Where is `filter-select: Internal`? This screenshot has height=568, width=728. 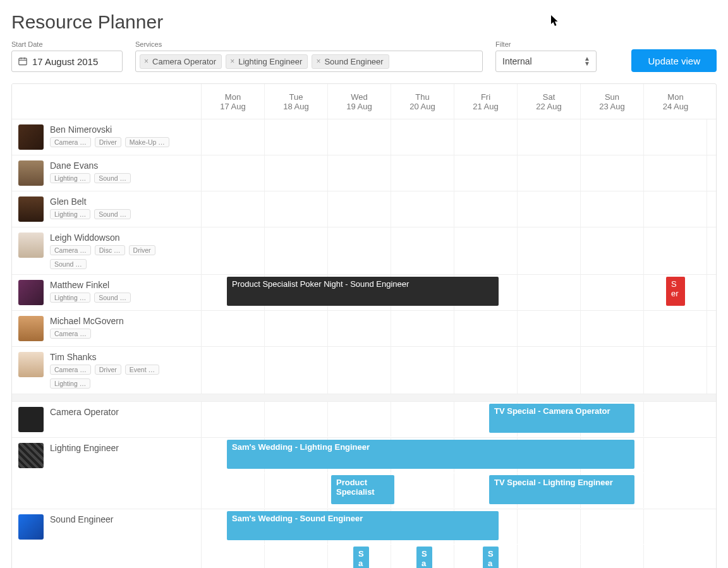 filter-select: Internal is located at coordinates (546, 61).